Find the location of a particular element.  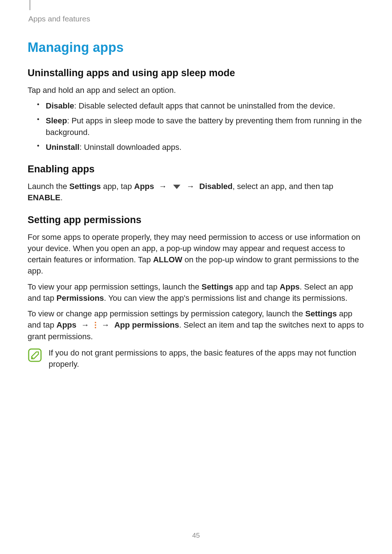

bullet-term: Sleep is located at coordinates (57, 120).